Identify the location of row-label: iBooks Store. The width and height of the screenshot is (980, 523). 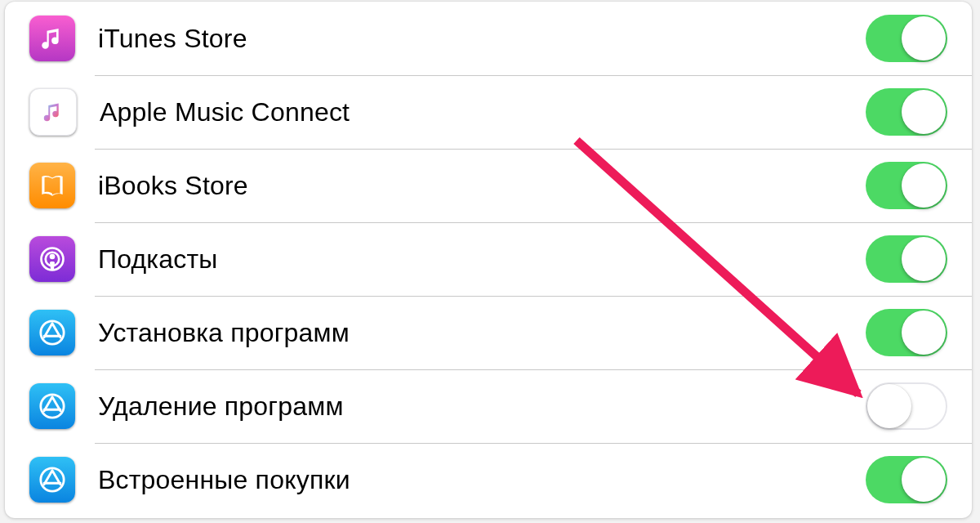
(173, 186).